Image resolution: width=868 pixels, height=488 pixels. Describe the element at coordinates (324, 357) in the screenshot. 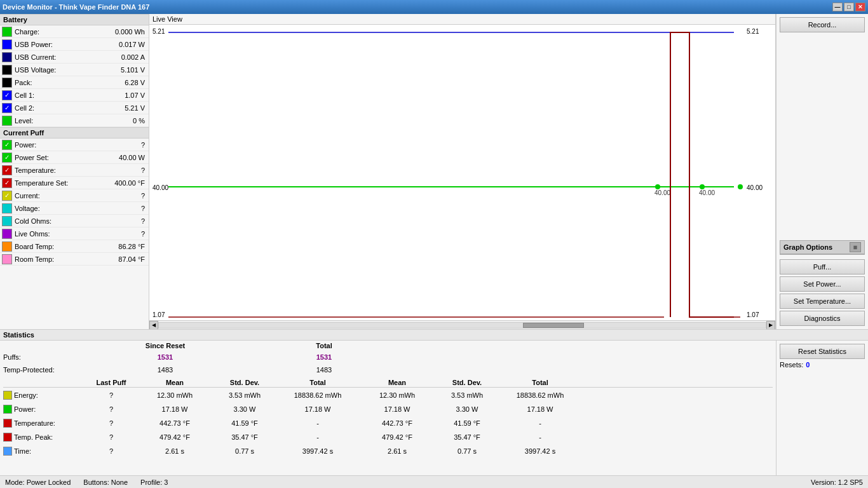

I see `puffs-total-value: 1531` at that location.